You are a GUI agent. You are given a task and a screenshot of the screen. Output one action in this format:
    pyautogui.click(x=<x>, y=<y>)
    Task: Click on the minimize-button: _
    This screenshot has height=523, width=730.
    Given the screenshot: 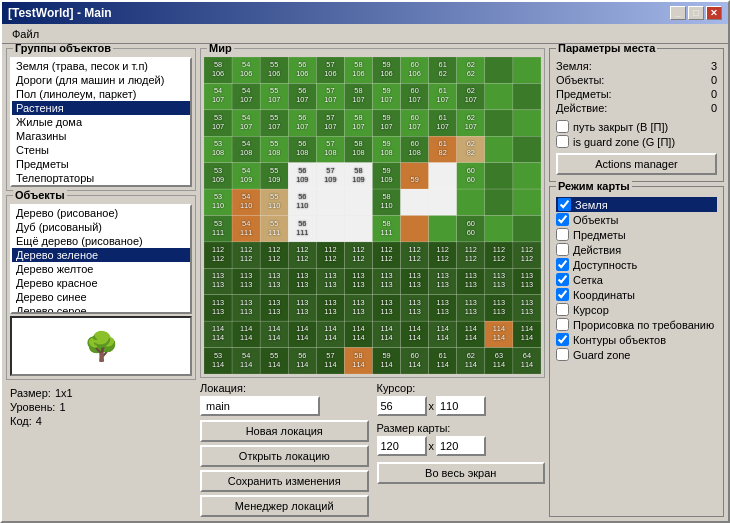 What is the action you would take?
    pyautogui.click(x=678, y=13)
    